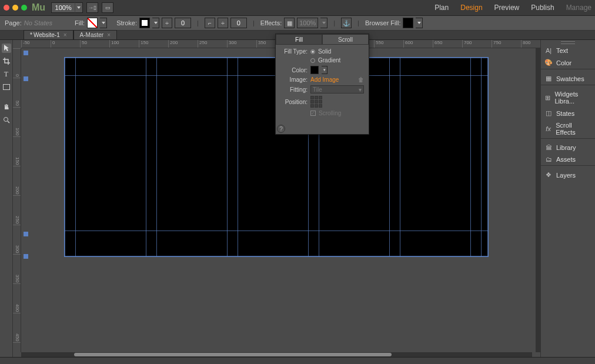 Image resolution: width=595 pixels, height=364 pixels. Describe the element at coordinates (13, 23) in the screenshot. I see `page-label: Page:` at that location.